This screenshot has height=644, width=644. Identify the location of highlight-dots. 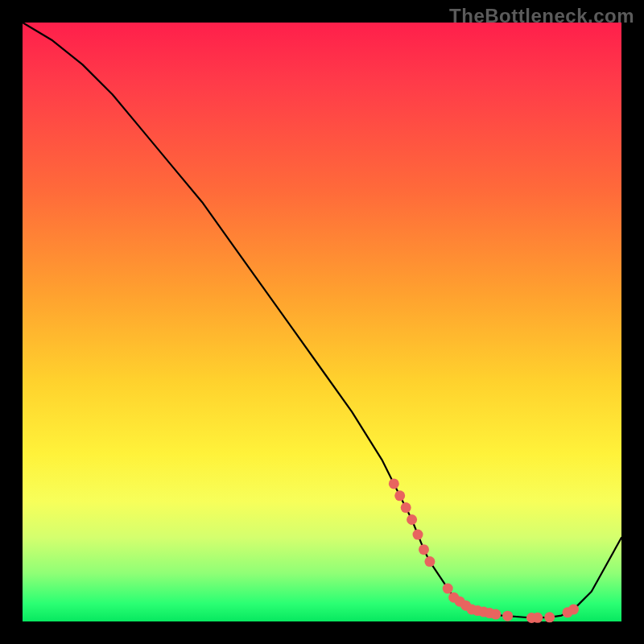
(484, 551).